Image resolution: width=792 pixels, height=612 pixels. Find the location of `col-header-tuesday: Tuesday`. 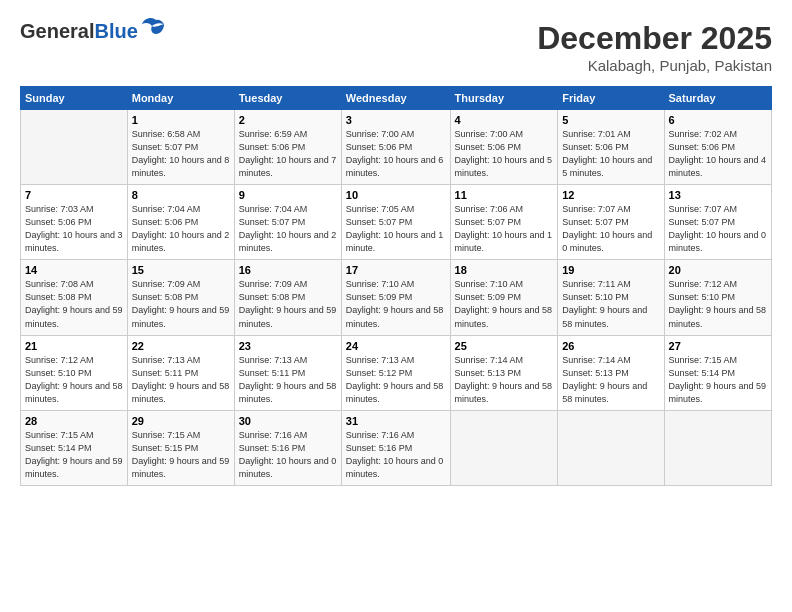

col-header-tuesday: Tuesday is located at coordinates (288, 98).